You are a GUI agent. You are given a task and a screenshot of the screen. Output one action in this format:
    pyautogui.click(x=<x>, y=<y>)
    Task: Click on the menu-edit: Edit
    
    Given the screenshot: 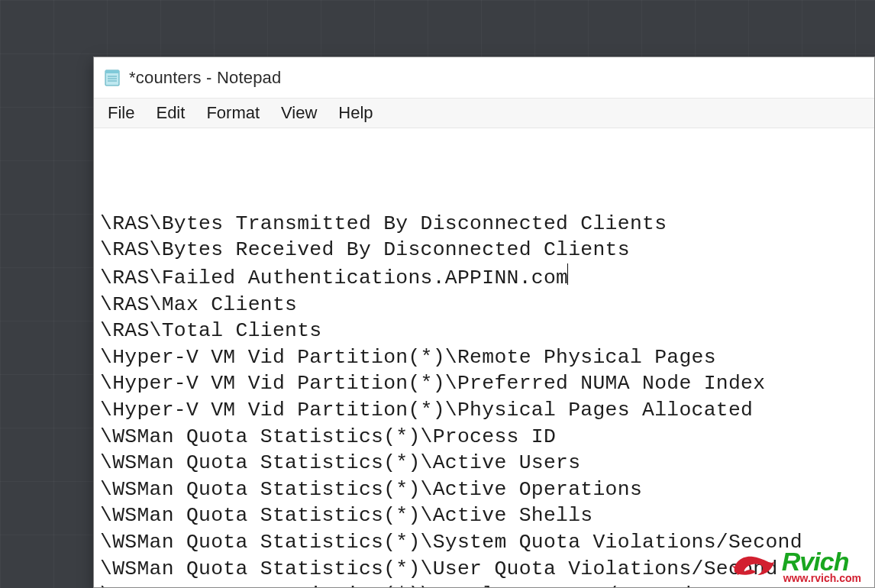 What is the action you would take?
    pyautogui.click(x=170, y=113)
    